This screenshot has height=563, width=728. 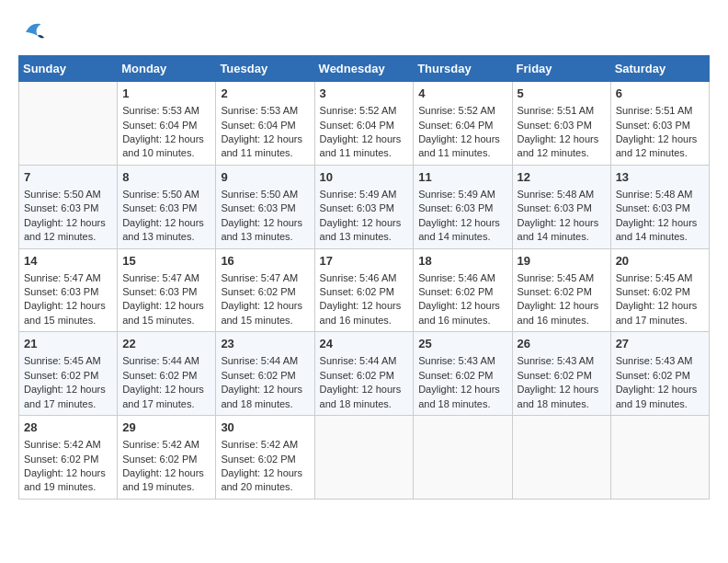 What do you see at coordinates (265, 428) in the screenshot?
I see `day-number: 30` at bounding box center [265, 428].